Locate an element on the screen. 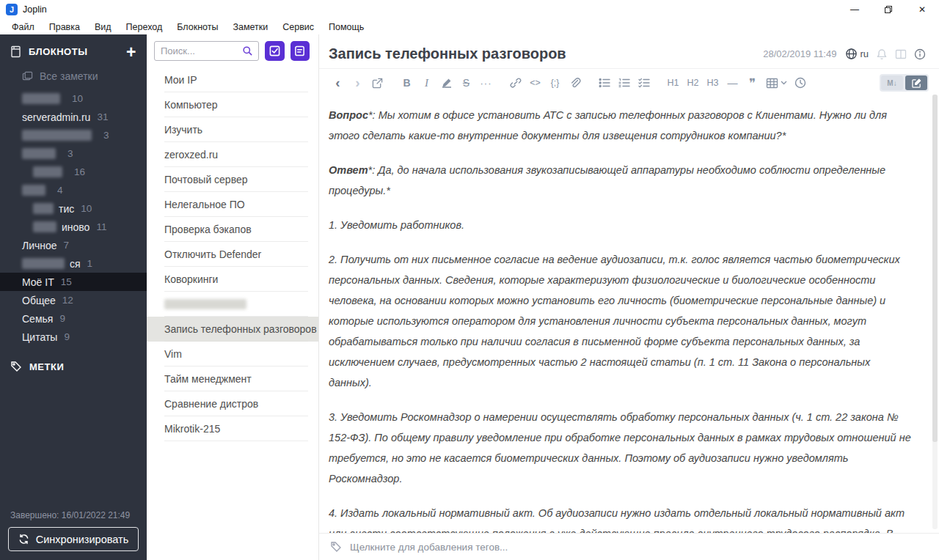  note-meta: 28/02/2019 11:49 ru is located at coordinates (844, 54).